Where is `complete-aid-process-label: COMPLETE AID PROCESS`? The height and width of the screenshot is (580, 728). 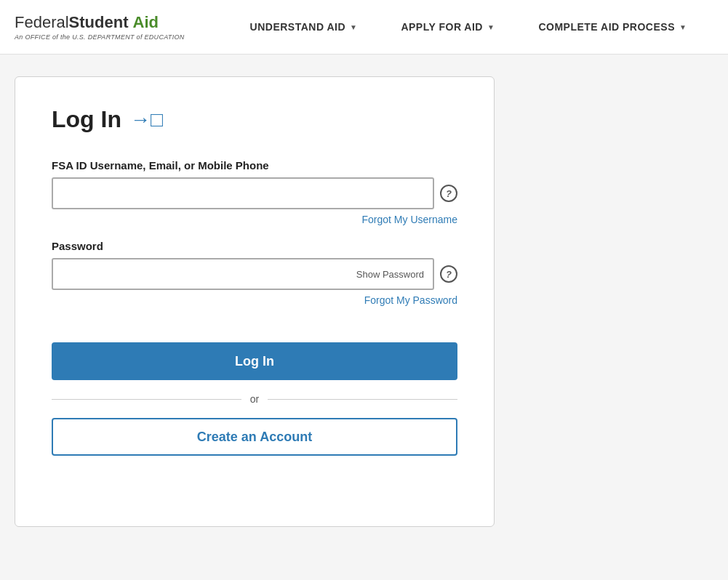
complete-aid-process-label: COMPLETE AID PROCESS is located at coordinates (607, 27).